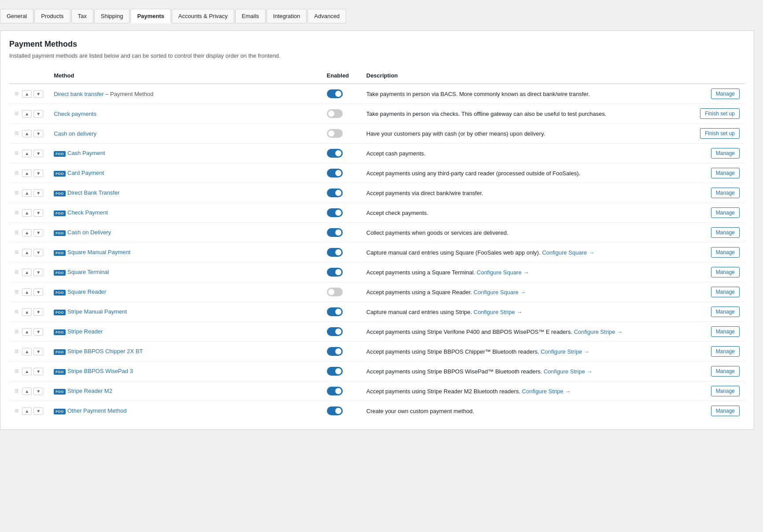 The height and width of the screenshot is (532, 763). What do you see at coordinates (93, 193) in the screenshot?
I see `method-link: Direct Bank Transfer` at bounding box center [93, 193].